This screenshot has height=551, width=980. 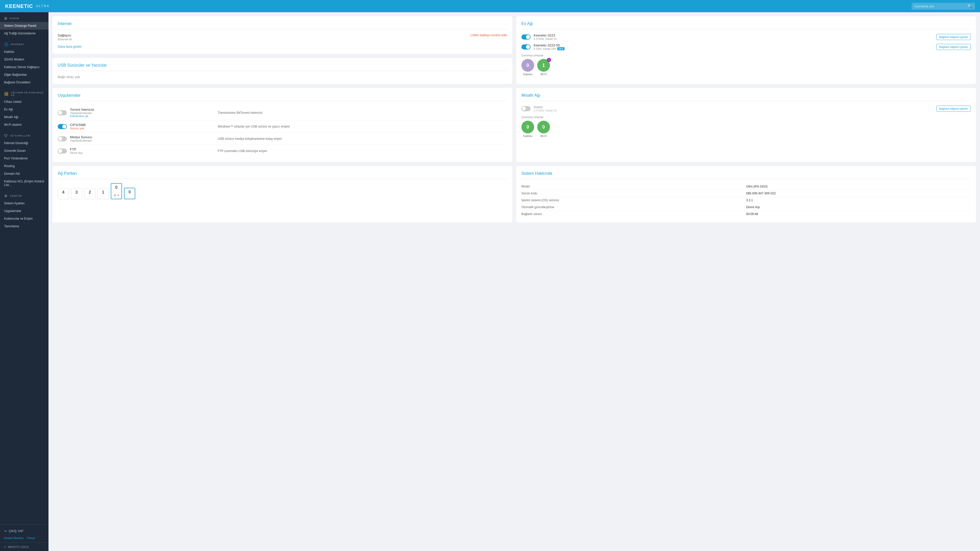 What do you see at coordinates (24, 166) in the screenshot?
I see `sidebar-item-routing: Routing` at bounding box center [24, 166].